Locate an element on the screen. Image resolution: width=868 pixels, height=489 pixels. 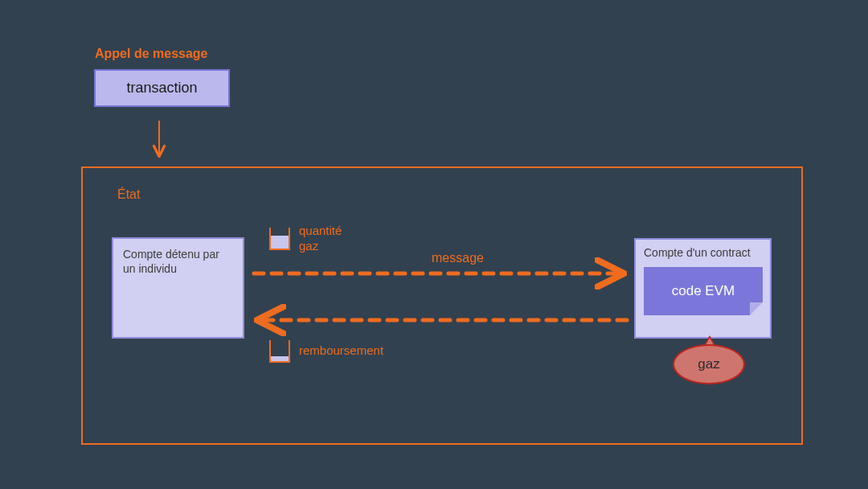
contract-account-box: Compte d'un contract code EVM is located at coordinates (702, 288).